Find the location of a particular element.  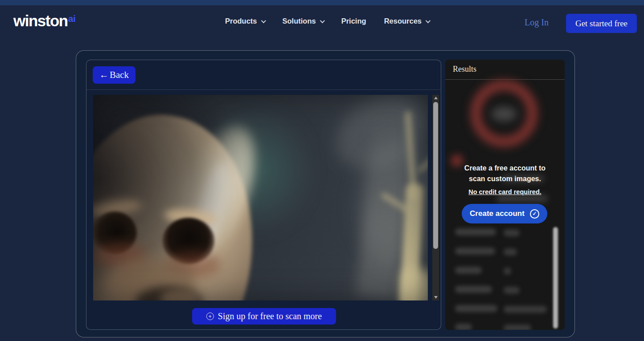

check-circle-icon: ✓ is located at coordinates (535, 214).